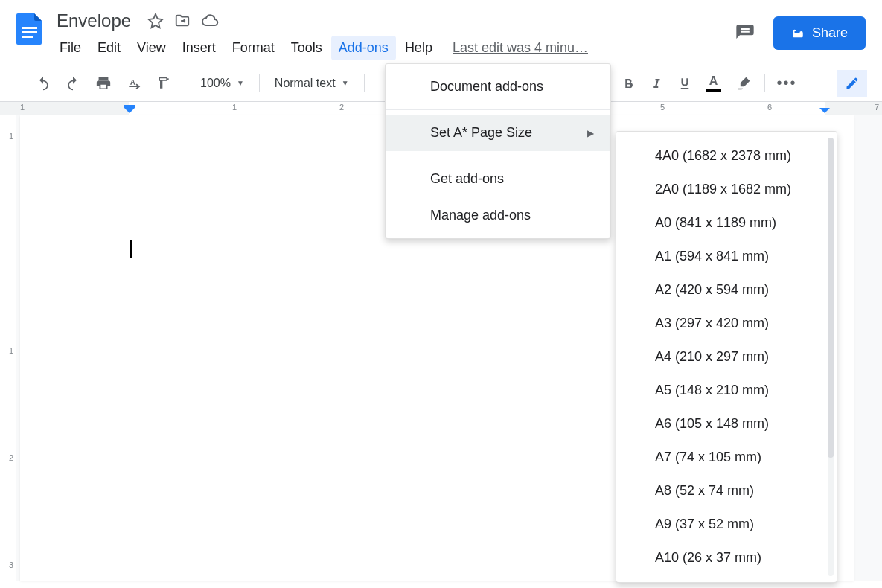 The image size is (882, 588). I want to click on menu-view: View, so click(152, 48).